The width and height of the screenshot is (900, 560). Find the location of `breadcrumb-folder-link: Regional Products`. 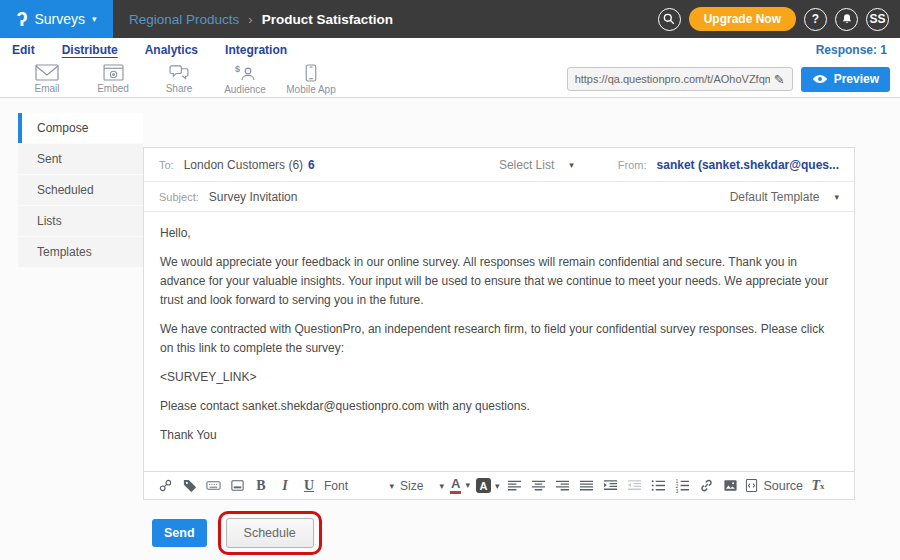

breadcrumb-folder-link: Regional Products is located at coordinates (184, 20).